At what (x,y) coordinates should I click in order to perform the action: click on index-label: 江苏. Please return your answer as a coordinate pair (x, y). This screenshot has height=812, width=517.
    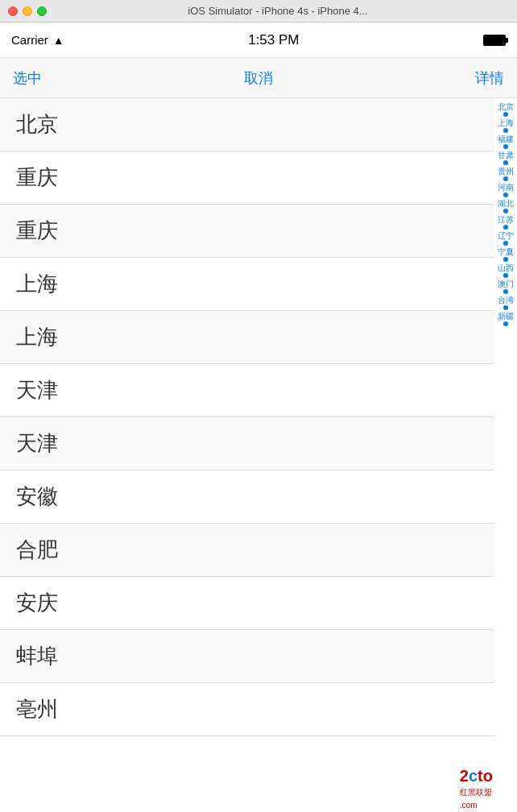
    Looking at the image, I should click on (506, 219).